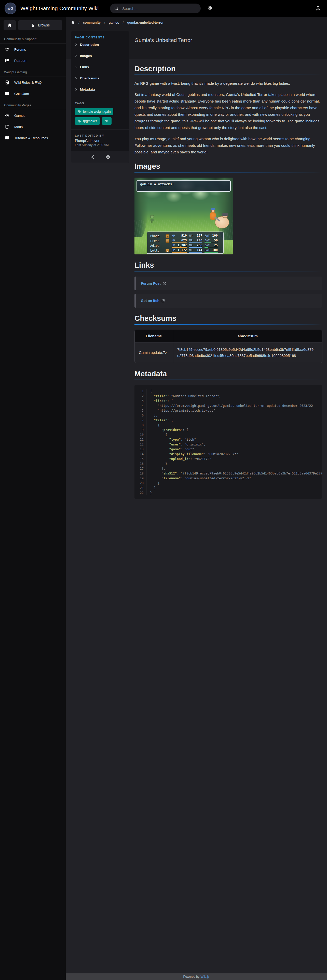 This screenshot has height=980, width=327. What do you see at coordinates (107, 121) in the screenshot?
I see `browse-all-tags-chip` at bounding box center [107, 121].